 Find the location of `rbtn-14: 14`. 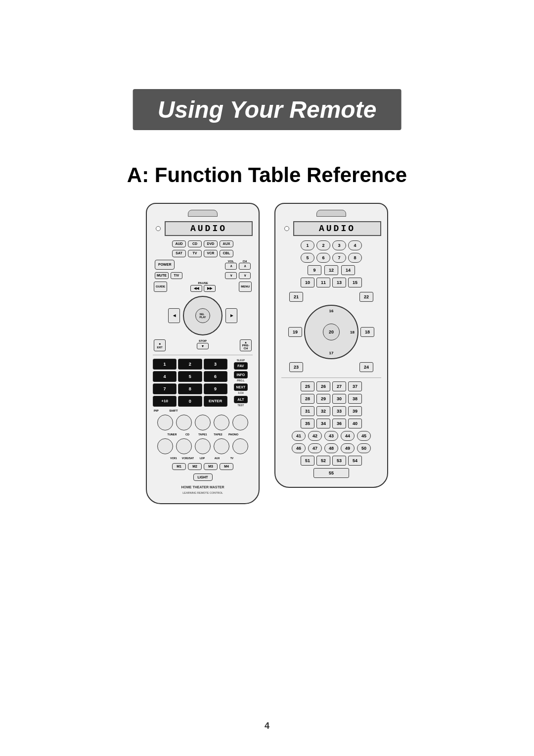

rbtn-14: 14 is located at coordinates (348, 270).